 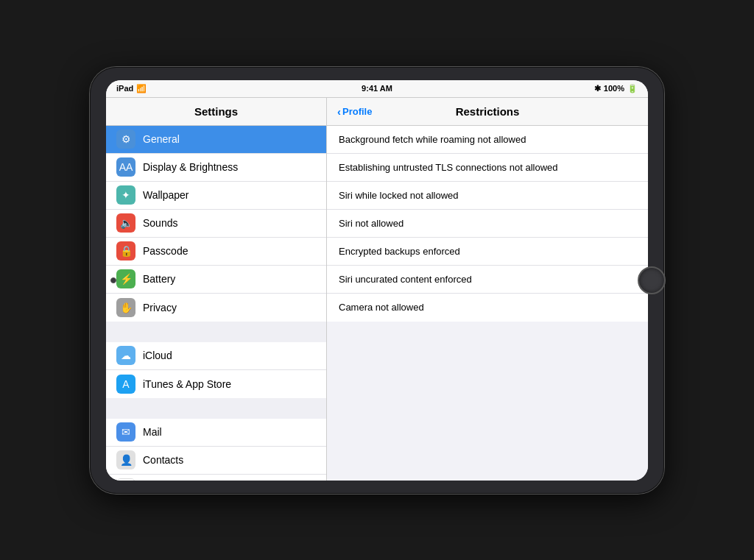 What do you see at coordinates (126, 432) in the screenshot?
I see `mail-icon: ✉` at bounding box center [126, 432].